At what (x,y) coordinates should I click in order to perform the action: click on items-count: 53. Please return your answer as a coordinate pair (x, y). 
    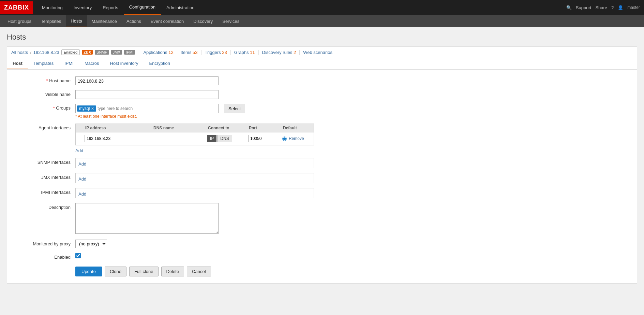
    Looking at the image, I should click on (195, 53).